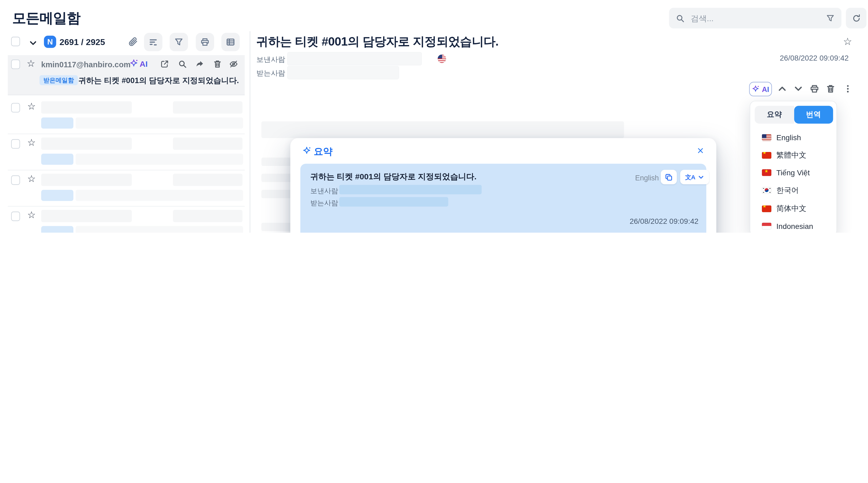 The image size is (868, 483). What do you see at coordinates (814, 89) in the screenshot?
I see `print-icon` at bounding box center [814, 89].